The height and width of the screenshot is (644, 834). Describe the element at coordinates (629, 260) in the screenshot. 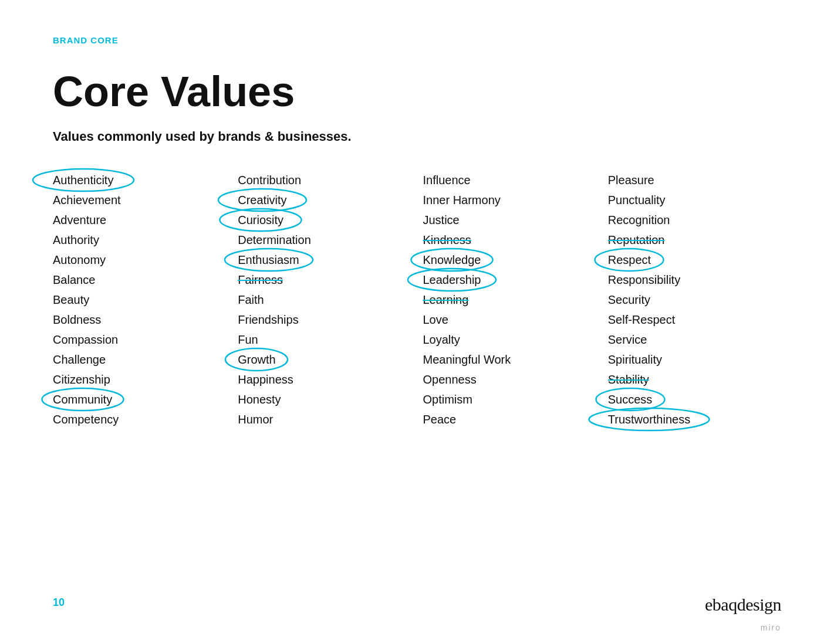

I see `circled-value: Respect` at that location.